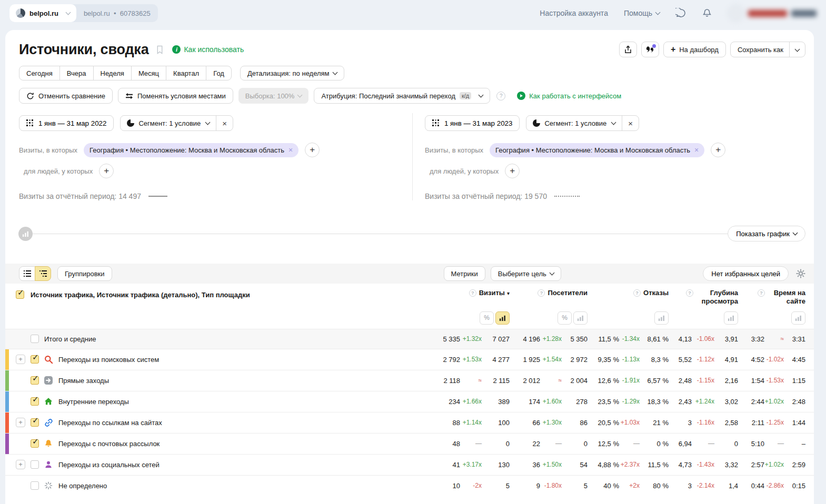 The width and height of the screenshot is (826, 504). Describe the element at coordinates (745, 274) in the screenshot. I see `no-goals-button: Нет избранных целей` at that location.